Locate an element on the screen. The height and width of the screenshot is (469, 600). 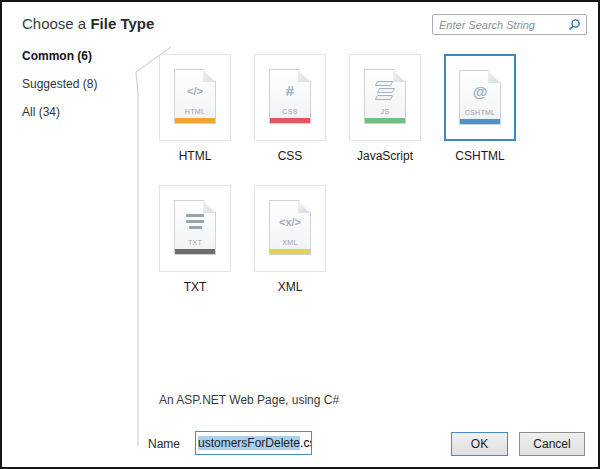
file-type-label: CSS is located at coordinates (290, 156).